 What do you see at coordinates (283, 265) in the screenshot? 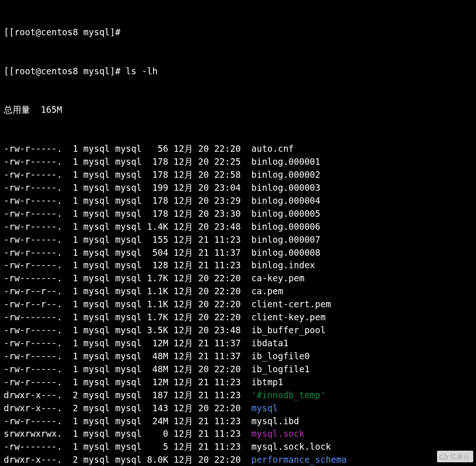
I see `file-name: binlog.index` at bounding box center [283, 265].